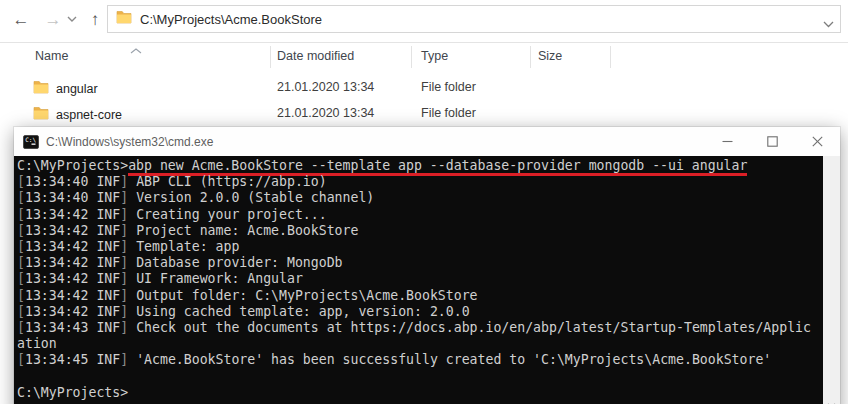 The image size is (848, 404). What do you see at coordinates (818, 142) in the screenshot?
I see `close-button` at bounding box center [818, 142].